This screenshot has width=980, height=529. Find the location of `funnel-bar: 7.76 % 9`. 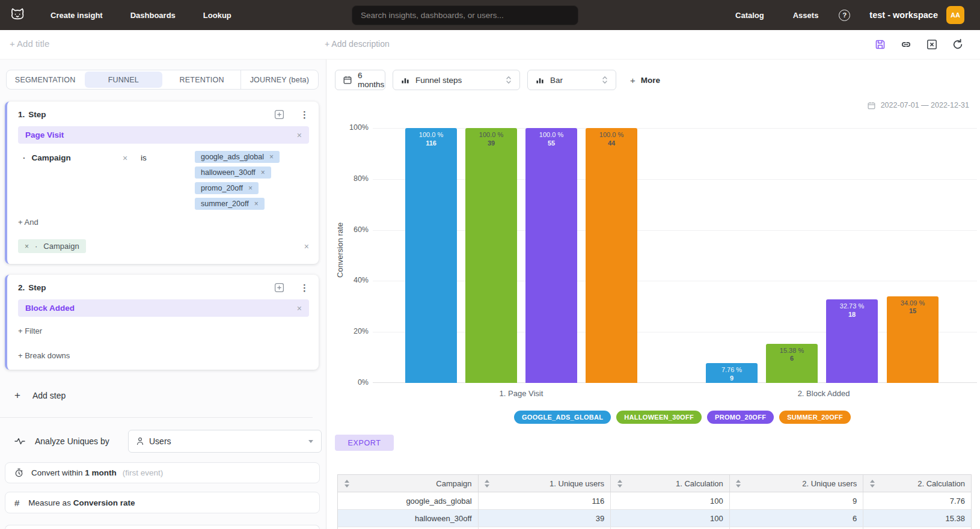

funnel-bar: 7.76 % 9 is located at coordinates (732, 373).